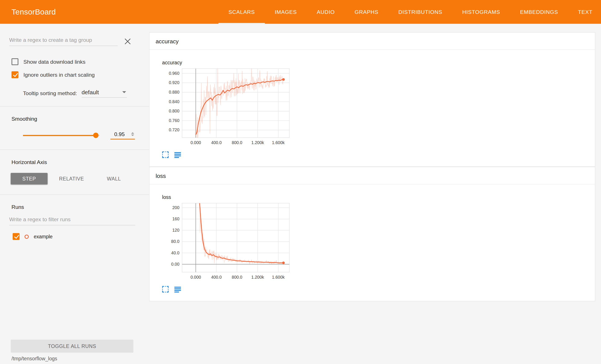 The width and height of the screenshot is (601, 364). What do you see at coordinates (29, 179) in the screenshot?
I see `axis-button-step: STEP` at bounding box center [29, 179].